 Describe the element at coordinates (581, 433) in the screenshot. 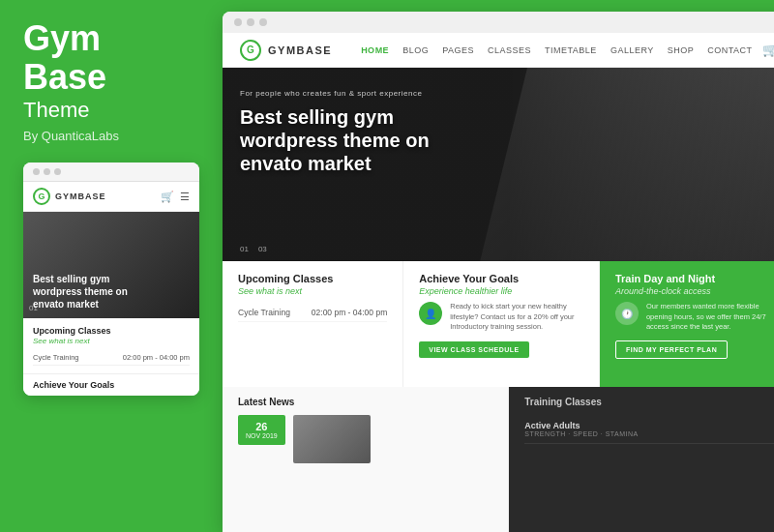

I see `training-class-tags: STRENGTH · SPEED · STAMINA` at that location.